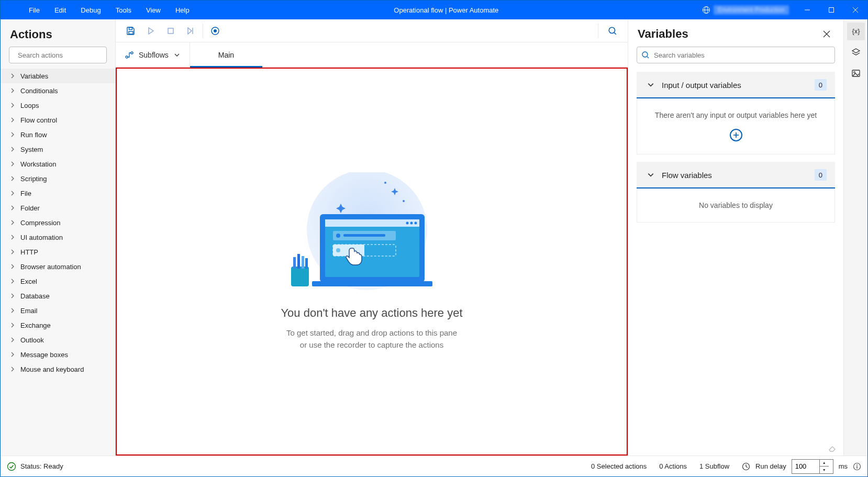  Describe the element at coordinates (857, 467) in the screenshot. I see `info-icon` at that location.